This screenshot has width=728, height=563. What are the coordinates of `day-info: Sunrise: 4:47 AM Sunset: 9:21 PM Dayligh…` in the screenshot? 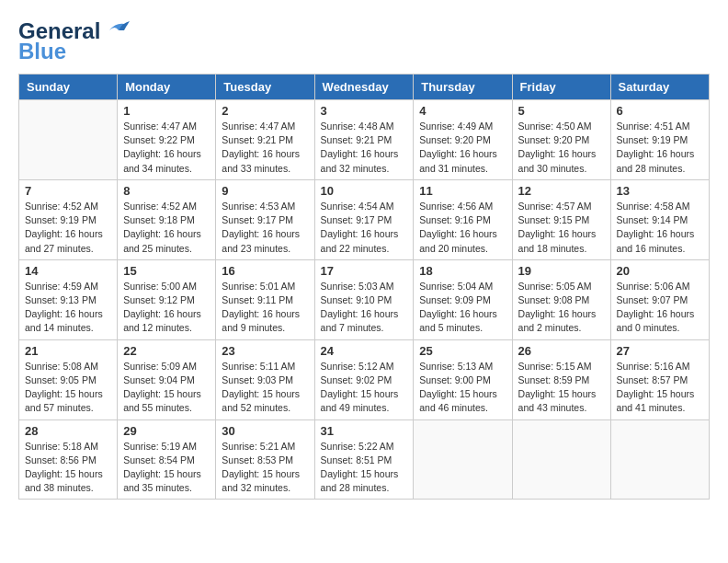 It's located at (265, 147).